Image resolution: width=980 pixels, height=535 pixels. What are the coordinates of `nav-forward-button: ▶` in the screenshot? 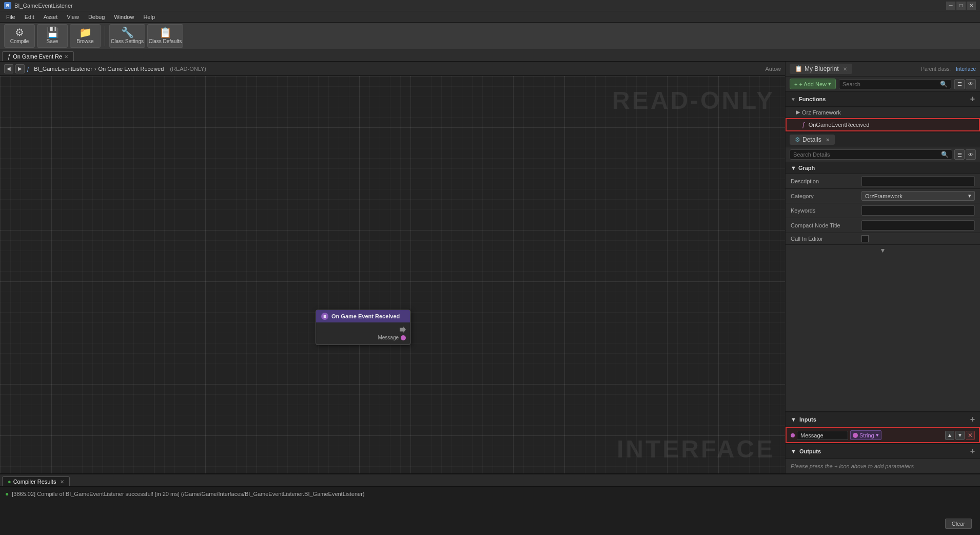 It's located at (20, 69).